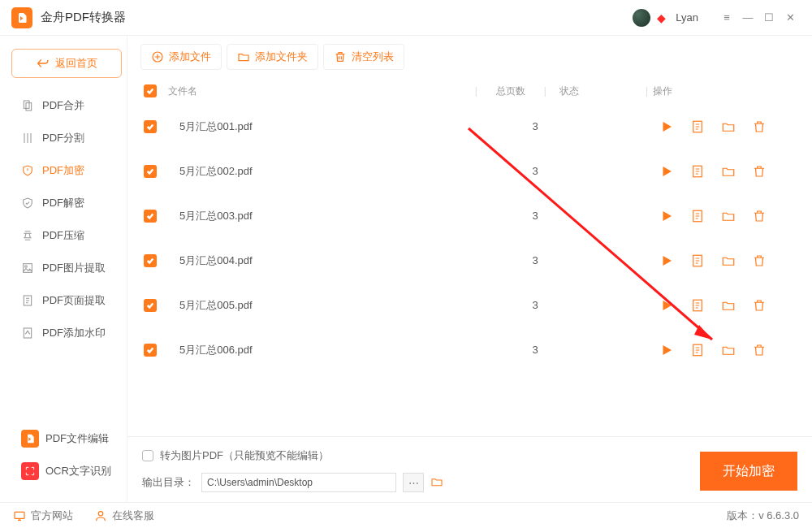 Image resolution: width=812 pixels, height=528 pixels. I want to click on clear-list-button: 清空列表, so click(364, 57).